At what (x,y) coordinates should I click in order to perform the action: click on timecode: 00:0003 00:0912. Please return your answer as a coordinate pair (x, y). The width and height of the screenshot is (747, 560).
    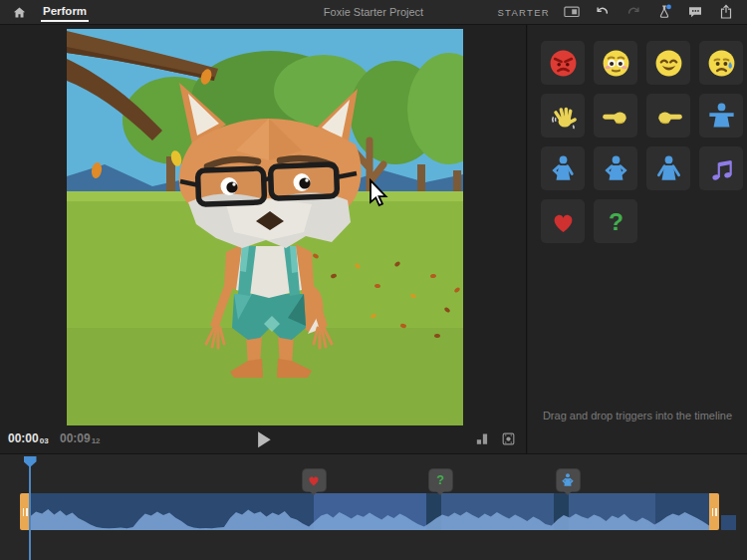
    Looking at the image, I should click on (54, 438).